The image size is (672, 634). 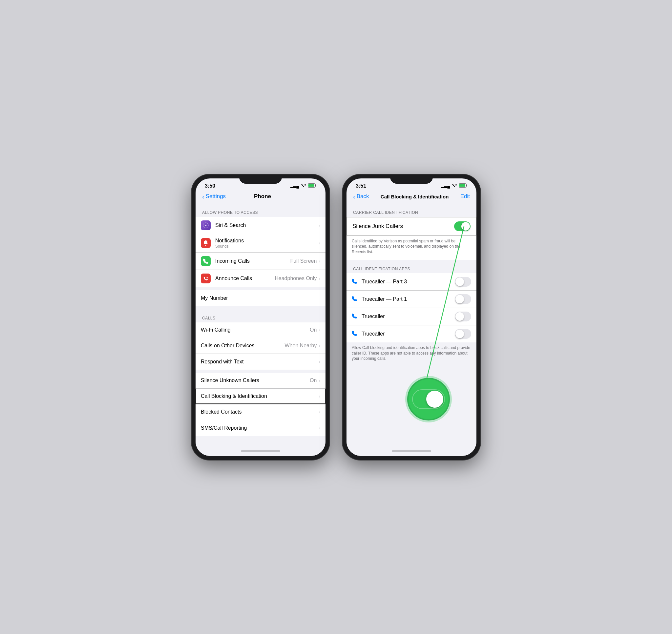 What do you see at coordinates (267, 225) in the screenshot?
I see `siri-search-content: Siri & Search` at bounding box center [267, 225].